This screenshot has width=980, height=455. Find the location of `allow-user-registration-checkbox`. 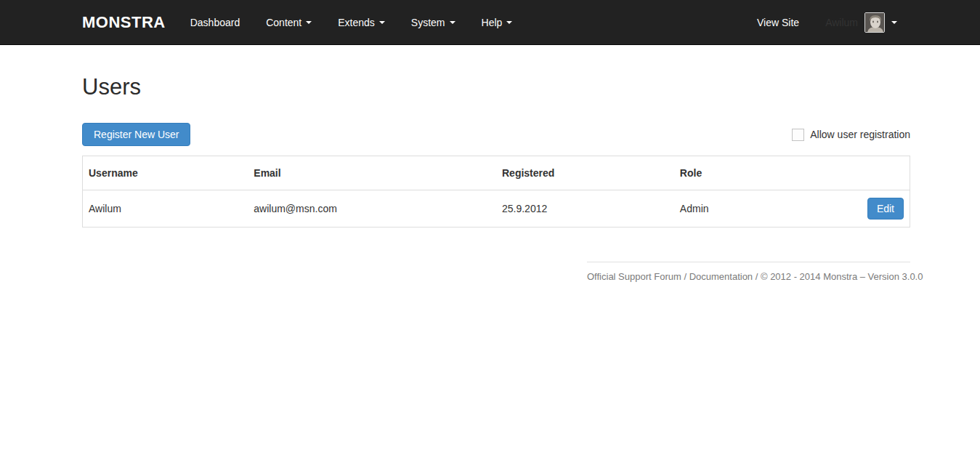

allow-user-registration-checkbox is located at coordinates (798, 135).